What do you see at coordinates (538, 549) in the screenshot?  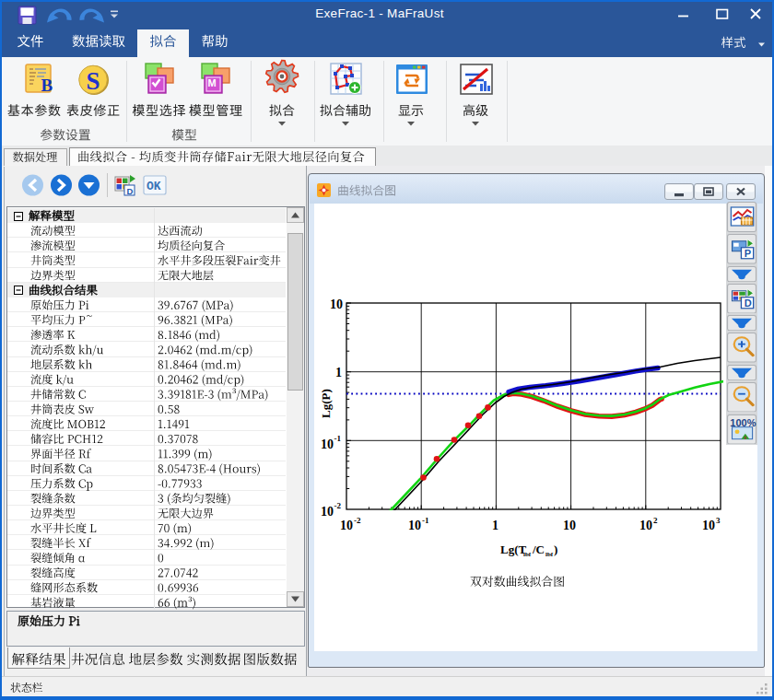 I see `svg-text: /C` at bounding box center [538, 549].